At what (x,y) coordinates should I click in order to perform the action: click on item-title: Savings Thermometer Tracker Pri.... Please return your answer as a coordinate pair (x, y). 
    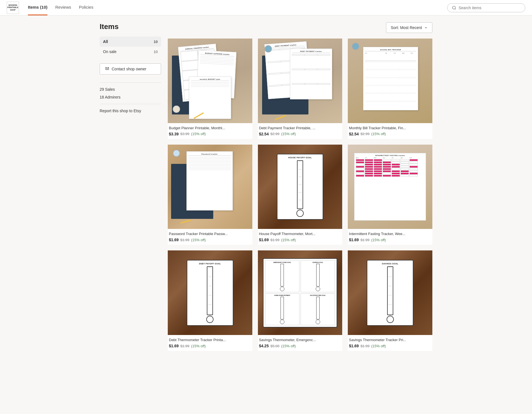
    Looking at the image, I should click on (390, 340).